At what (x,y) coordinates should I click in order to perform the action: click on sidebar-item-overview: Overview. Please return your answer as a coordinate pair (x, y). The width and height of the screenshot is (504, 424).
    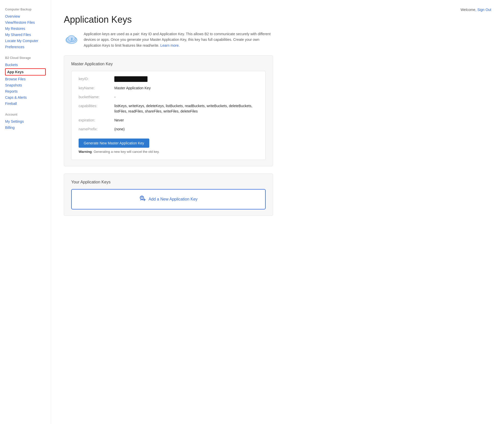
    Looking at the image, I should click on (28, 16).